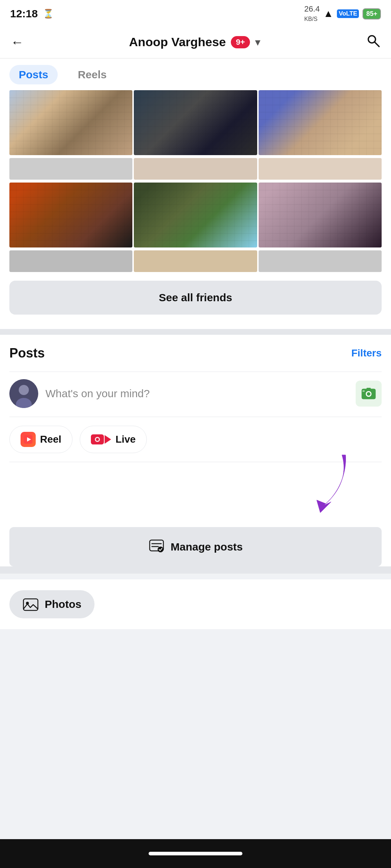  I want to click on photo-grid, so click(196, 123).